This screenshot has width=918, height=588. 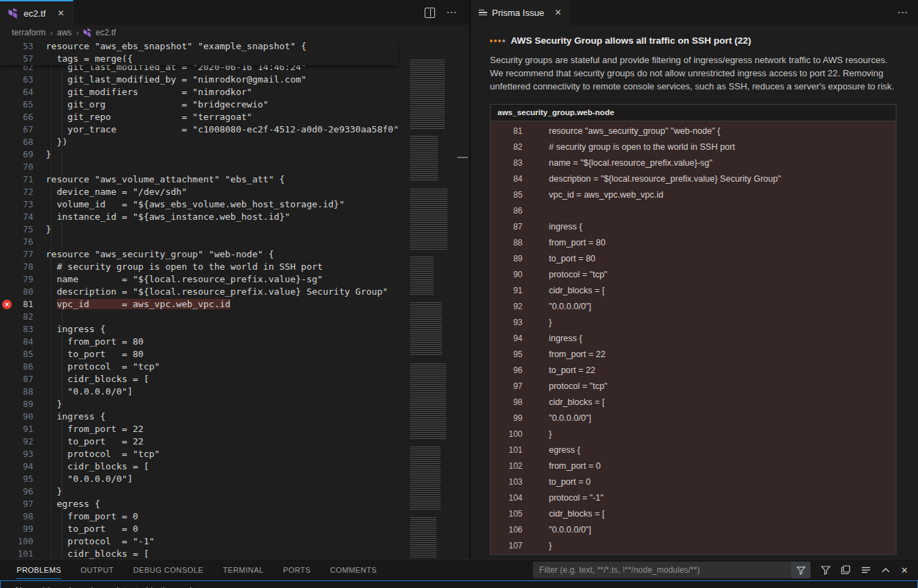 What do you see at coordinates (17, 105) in the screenshot?
I see `gutter: 65` at bounding box center [17, 105].